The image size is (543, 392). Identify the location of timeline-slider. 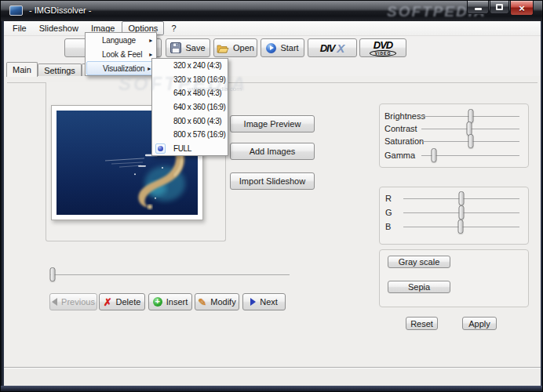
(169, 274).